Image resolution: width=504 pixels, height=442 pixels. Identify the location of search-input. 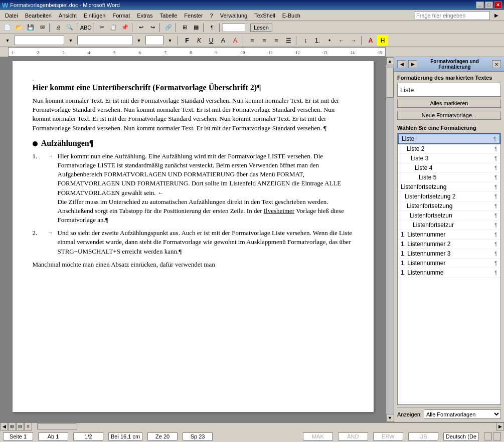
(452, 16).